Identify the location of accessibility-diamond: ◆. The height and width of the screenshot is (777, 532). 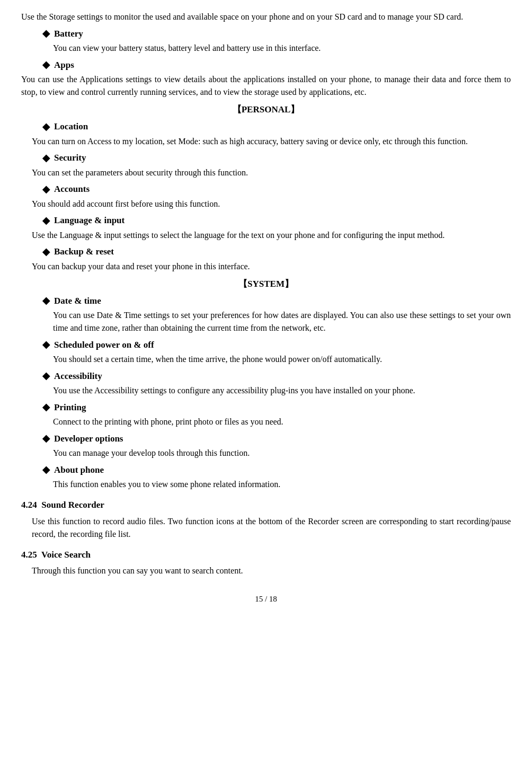
(46, 376).